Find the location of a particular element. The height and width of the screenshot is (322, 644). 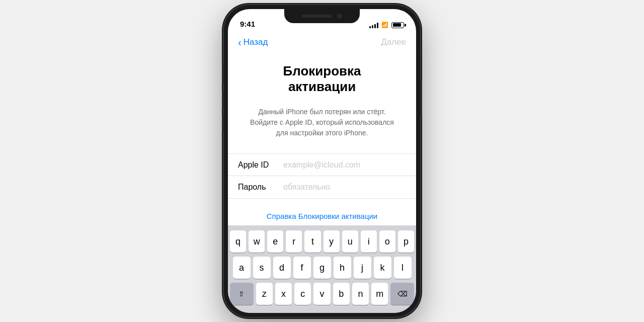

key-j: j is located at coordinates (362, 268).